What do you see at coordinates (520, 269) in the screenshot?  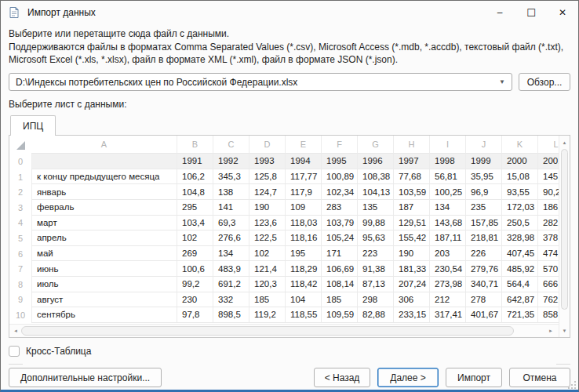 I see `cell: 485,92` at bounding box center [520, 269].